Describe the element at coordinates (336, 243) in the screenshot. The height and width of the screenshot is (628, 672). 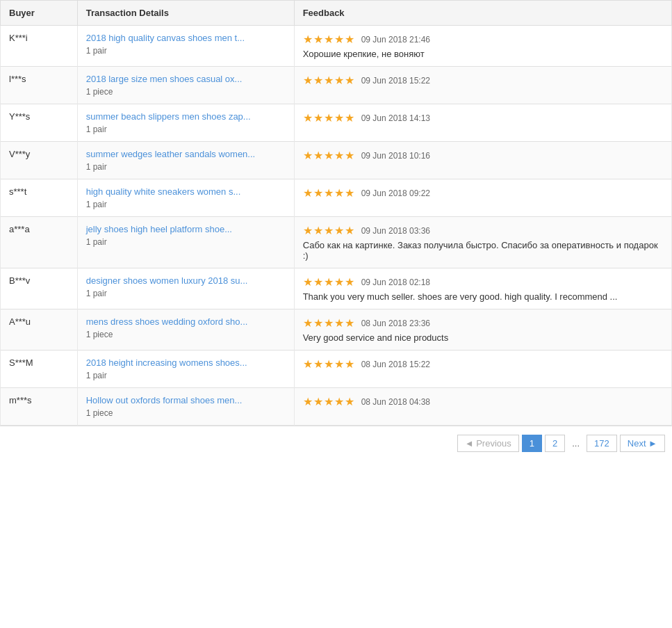
I see `table-row: a***ajelly shoes high heel platform shoe…` at that location.